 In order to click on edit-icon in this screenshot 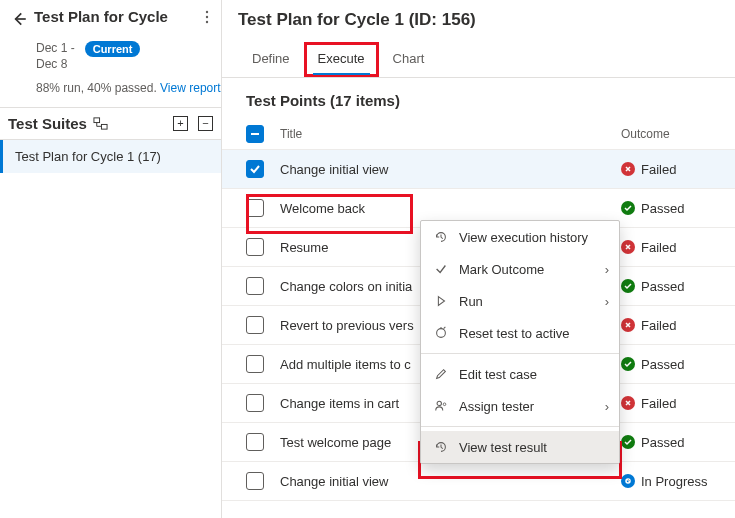, I will do `click(441, 374)`.